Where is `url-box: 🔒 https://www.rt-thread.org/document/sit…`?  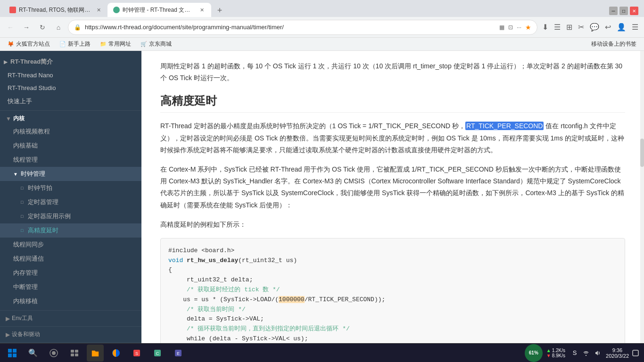 url-box: 🔒 https://www.rt-thread.org/document/sit… is located at coordinates (303, 27).